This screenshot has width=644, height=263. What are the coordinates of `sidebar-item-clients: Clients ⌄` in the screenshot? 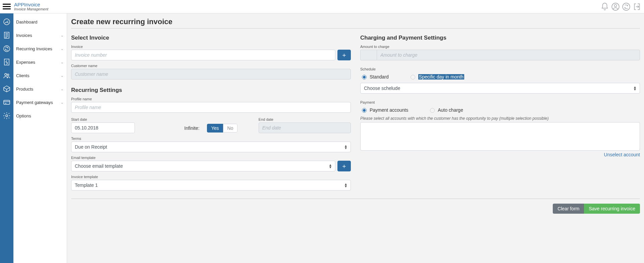 It's located at (40, 75).